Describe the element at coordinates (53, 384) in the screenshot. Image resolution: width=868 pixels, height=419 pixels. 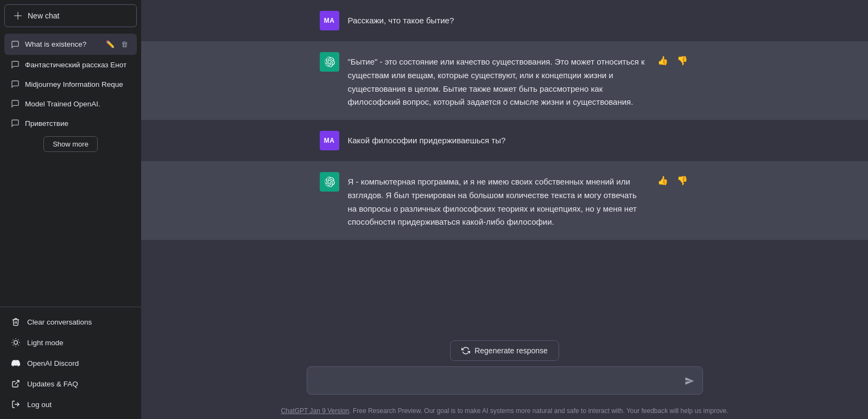
I see `bottom-item-label-faq: Updates & FAQ` at that location.